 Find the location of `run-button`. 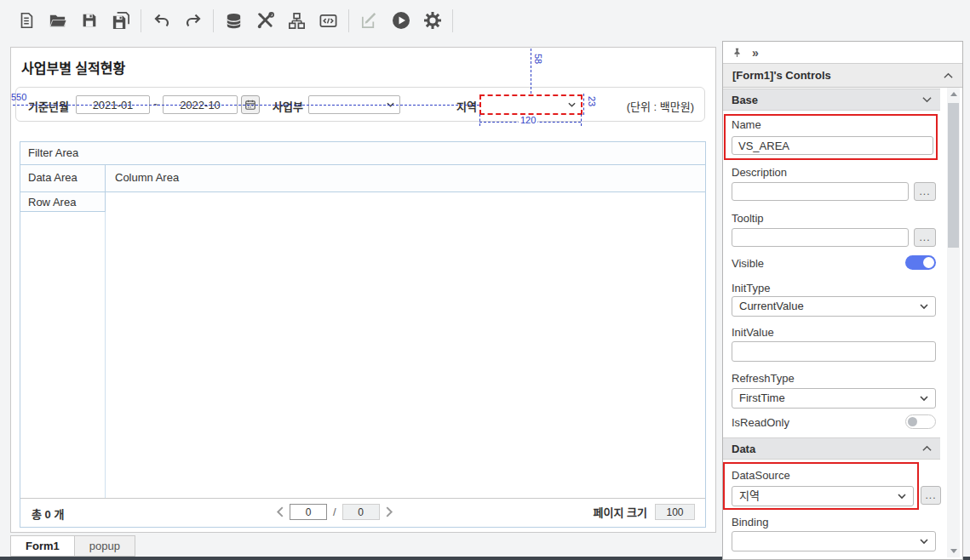

run-button is located at coordinates (400, 20).